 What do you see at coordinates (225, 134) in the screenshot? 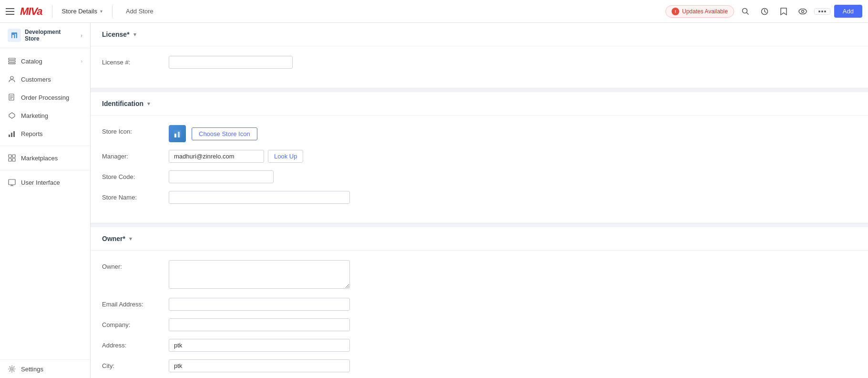
I see `choose-store-icon-button: Choose Store Icon` at bounding box center [225, 134].